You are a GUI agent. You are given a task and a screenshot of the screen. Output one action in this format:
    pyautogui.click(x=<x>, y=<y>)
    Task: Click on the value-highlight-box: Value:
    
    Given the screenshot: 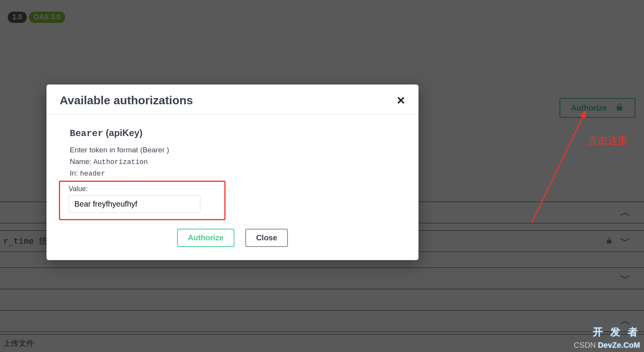 What is the action you would take?
    pyautogui.click(x=142, y=200)
    